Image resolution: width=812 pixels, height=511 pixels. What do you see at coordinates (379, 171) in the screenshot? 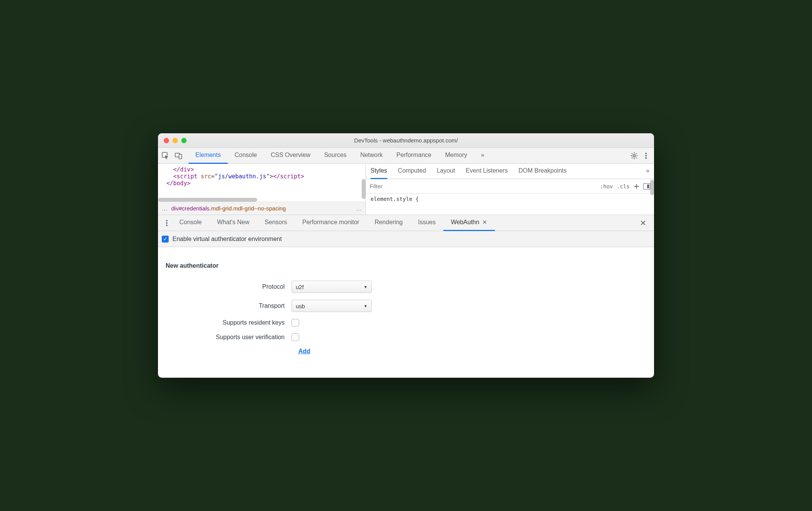
I see `sidebar-tab-styles: Styles` at bounding box center [379, 171].